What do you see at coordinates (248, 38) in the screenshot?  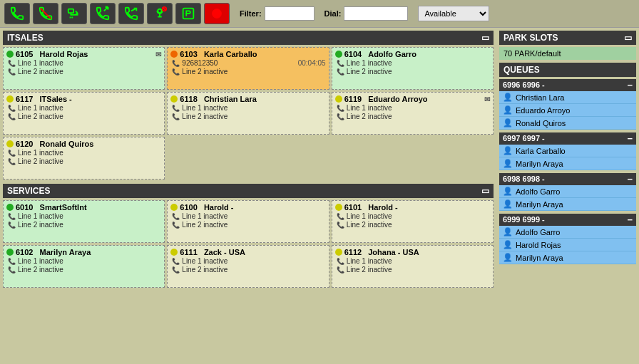 I see `itsales-header: ITSALES ▭` at bounding box center [248, 38].